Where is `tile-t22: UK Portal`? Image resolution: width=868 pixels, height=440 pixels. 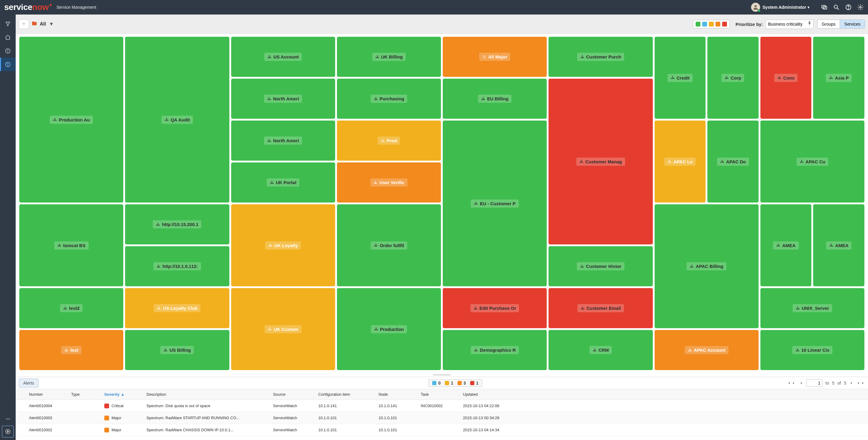
tile-t22: UK Portal is located at coordinates (283, 183).